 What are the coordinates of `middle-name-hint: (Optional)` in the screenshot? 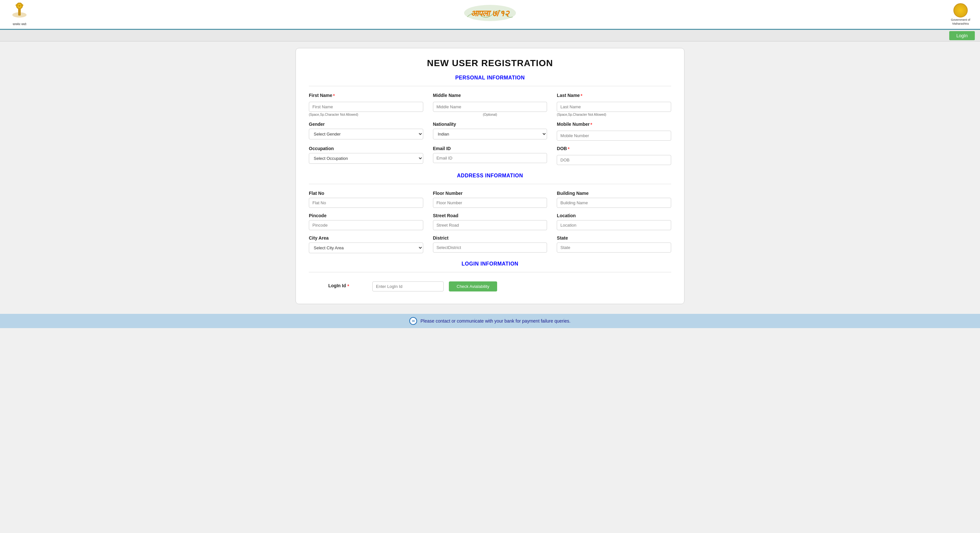 It's located at (490, 115).